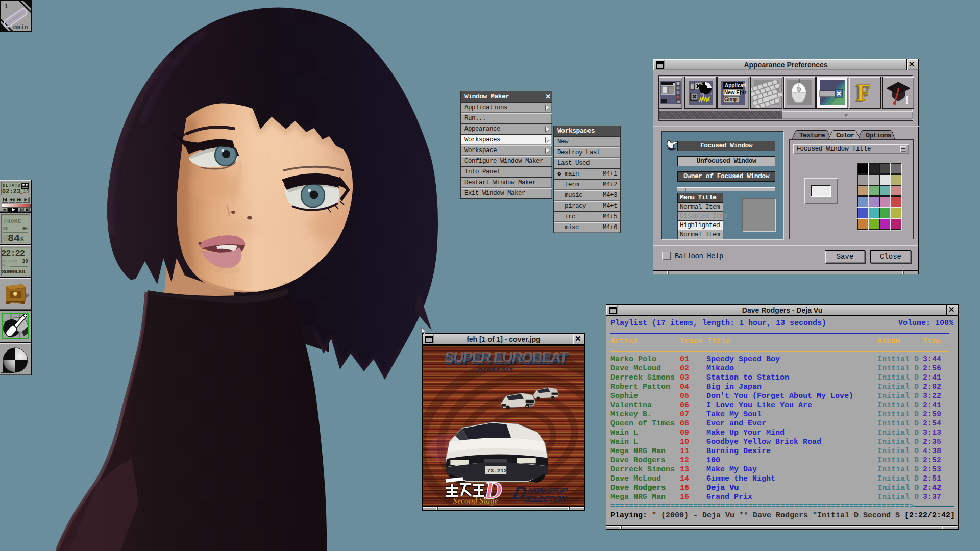  Describe the element at coordinates (497, 471) in the screenshot. I see `svg-text: 73-212` at that location.